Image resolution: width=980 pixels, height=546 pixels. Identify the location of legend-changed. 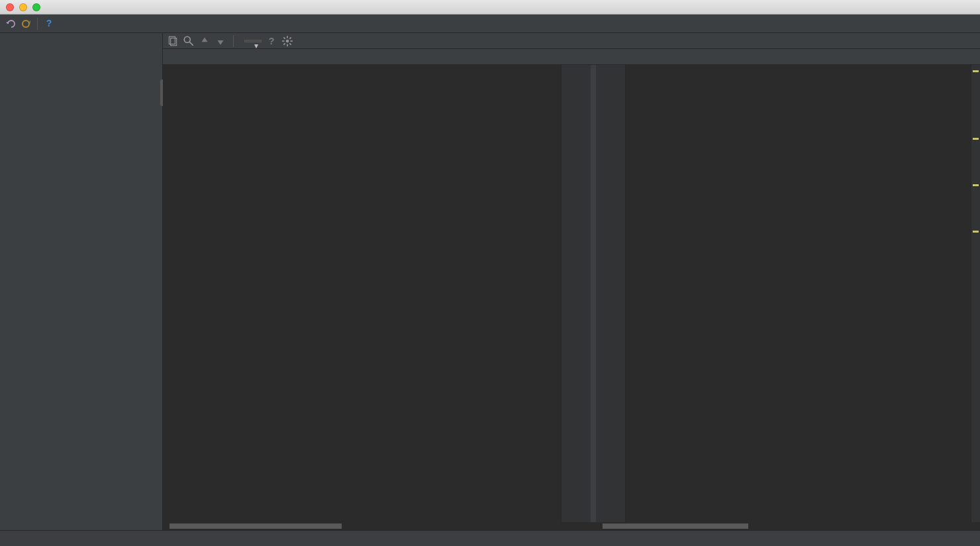
(918, 539).